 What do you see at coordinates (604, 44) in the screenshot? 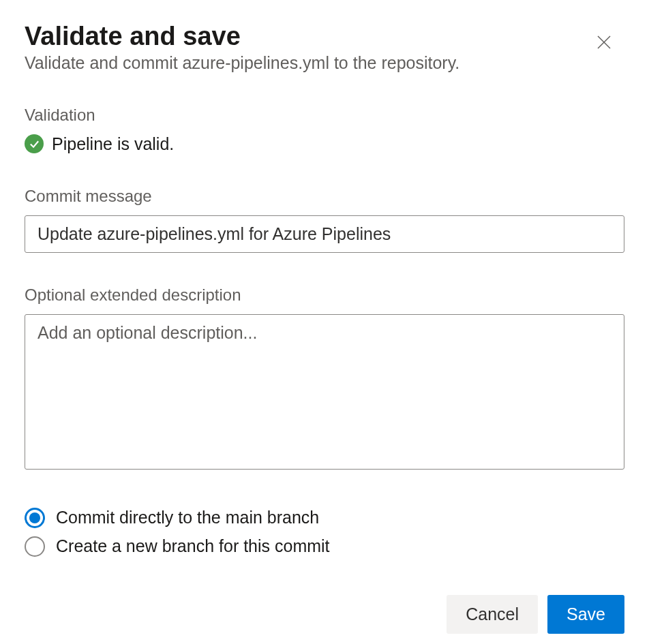
I see `close-button` at bounding box center [604, 44].